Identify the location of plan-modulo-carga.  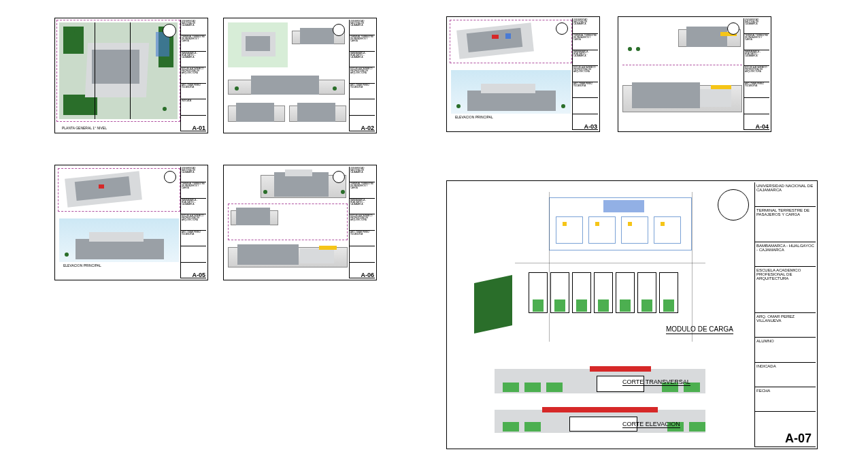
(603, 268).